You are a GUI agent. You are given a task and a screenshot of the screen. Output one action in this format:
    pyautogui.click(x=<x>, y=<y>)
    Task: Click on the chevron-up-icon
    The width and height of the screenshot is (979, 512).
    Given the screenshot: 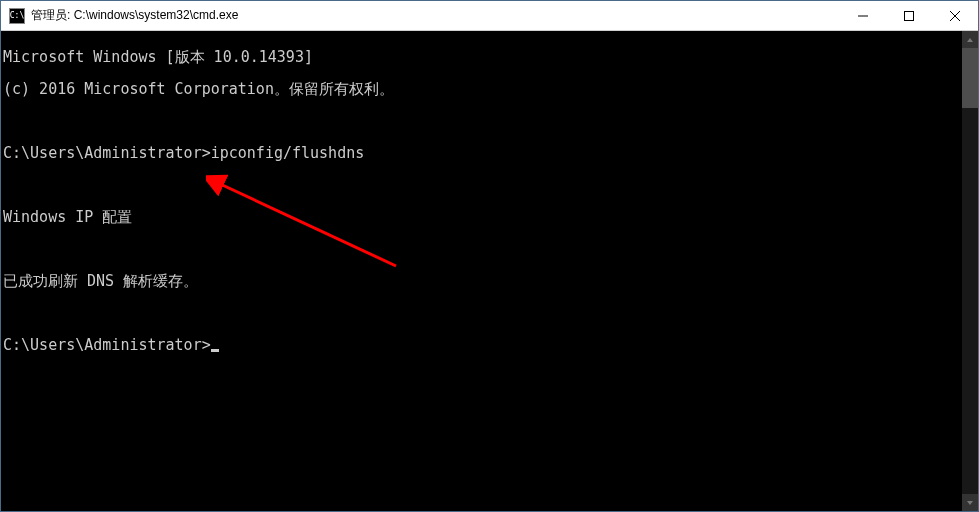 What is the action you would take?
    pyautogui.click(x=970, y=40)
    